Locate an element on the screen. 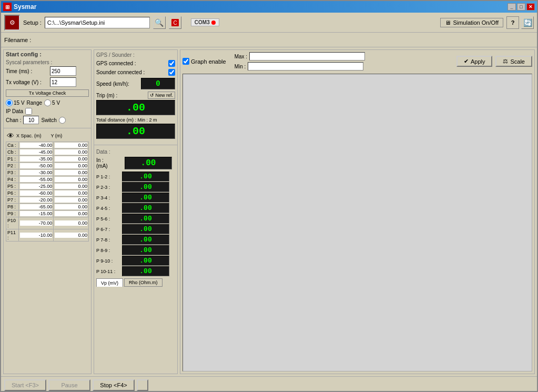 Image resolution: width=538 pixels, height=392 pixels. gps-section: GPS / Sounder : GPS connected : Sounder … is located at coordinates (136, 97).